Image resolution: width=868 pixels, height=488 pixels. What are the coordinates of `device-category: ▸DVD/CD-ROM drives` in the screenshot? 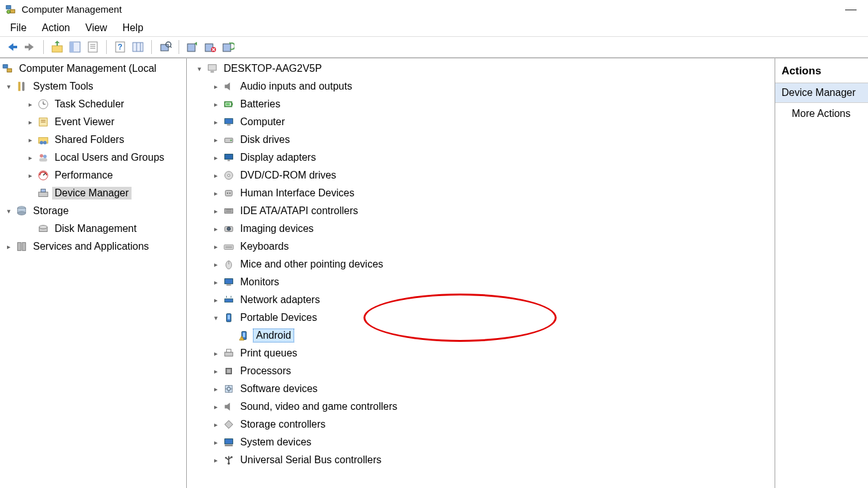 It's located at (480, 175).